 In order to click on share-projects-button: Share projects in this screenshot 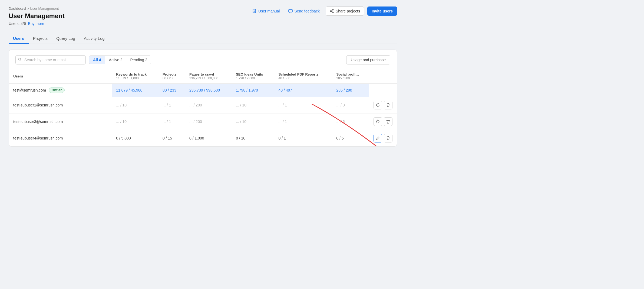, I will do `click(345, 11)`.